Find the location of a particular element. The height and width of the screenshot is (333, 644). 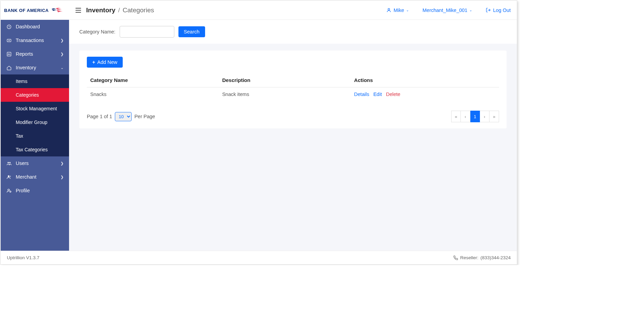

subnav-items: Items is located at coordinates (35, 81).